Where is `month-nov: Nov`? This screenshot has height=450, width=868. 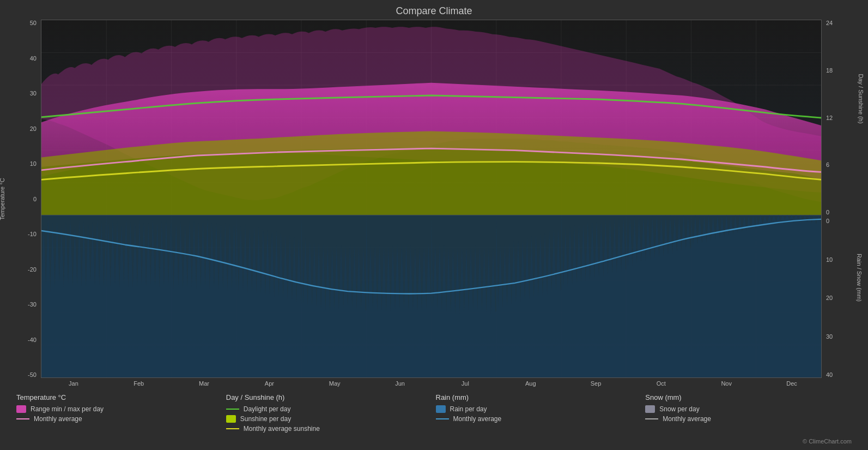 month-nov: Nov is located at coordinates (726, 383).